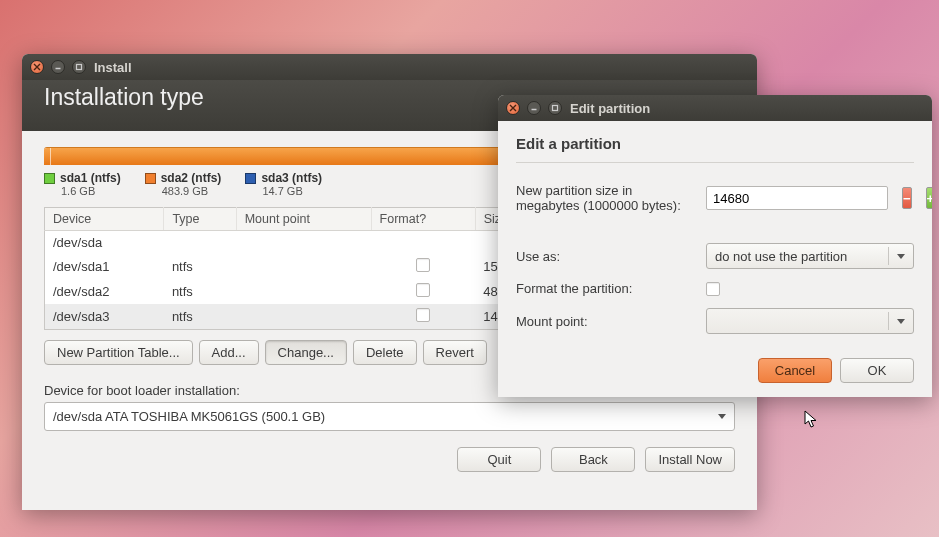 The image size is (939, 537). Describe the element at coordinates (605, 198) in the screenshot. I see `size-label: New partition size in megabytes (1000000…` at that location.